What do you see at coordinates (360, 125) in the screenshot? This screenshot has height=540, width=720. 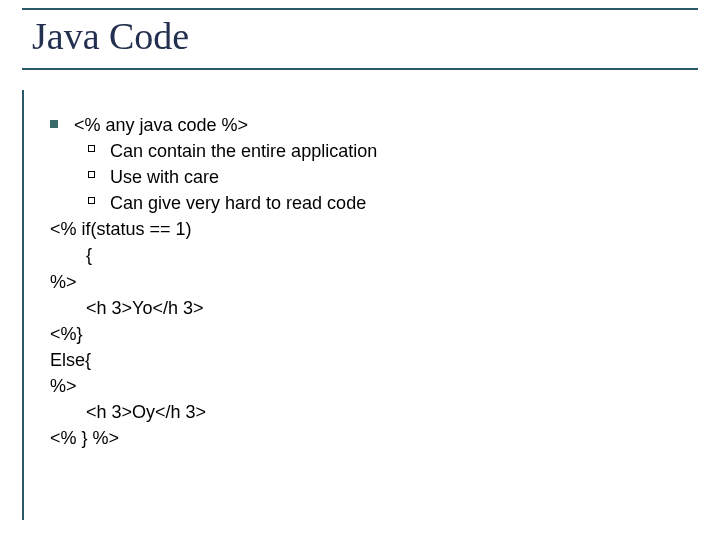 I see `bullet-level1: <% any java code %>` at bounding box center [360, 125].